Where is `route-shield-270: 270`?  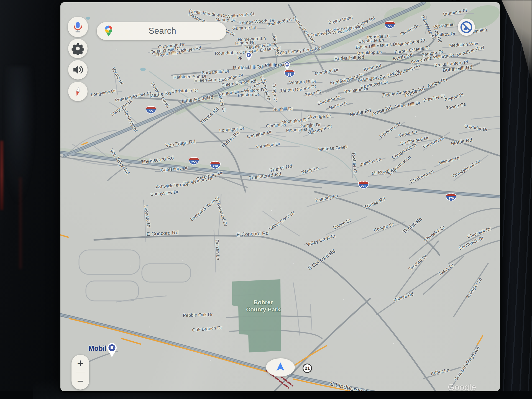 route-shield-270: 270 is located at coordinates (364, 185).